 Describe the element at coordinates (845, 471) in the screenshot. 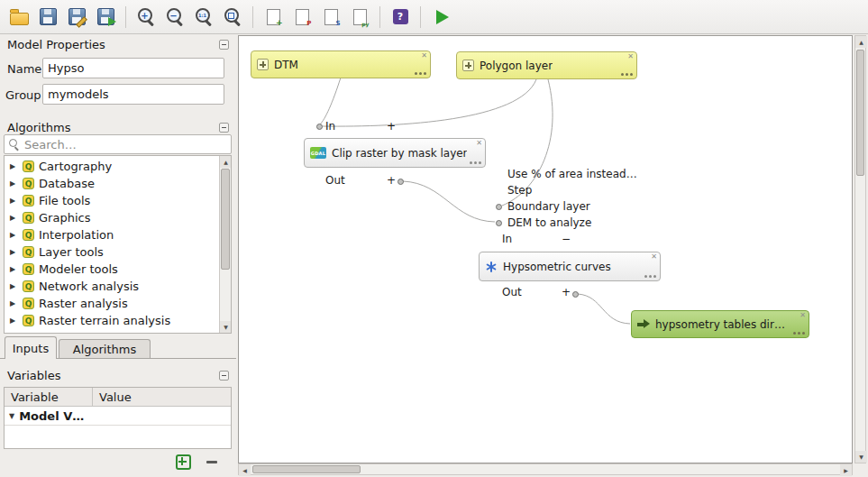

I see `scroll-right-icon: ▶` at that location.